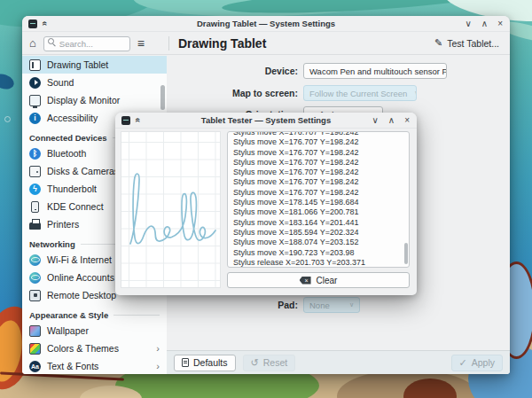 The height and width of the screenshot is (398, 532). Describe the element at coordinates (60, 82) in the screenshot. I see `sidebar-item-label: Sound` at that location.